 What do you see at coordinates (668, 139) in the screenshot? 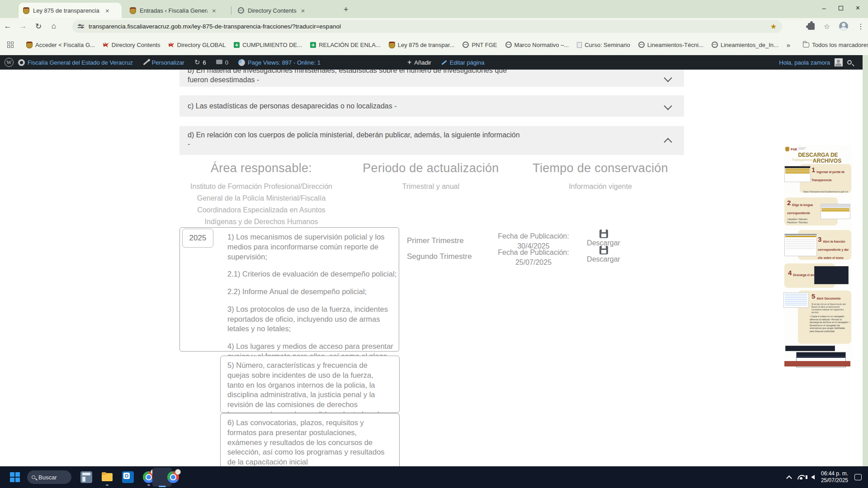
I see `chevron-up-icon` at bounding box center [668, 139].